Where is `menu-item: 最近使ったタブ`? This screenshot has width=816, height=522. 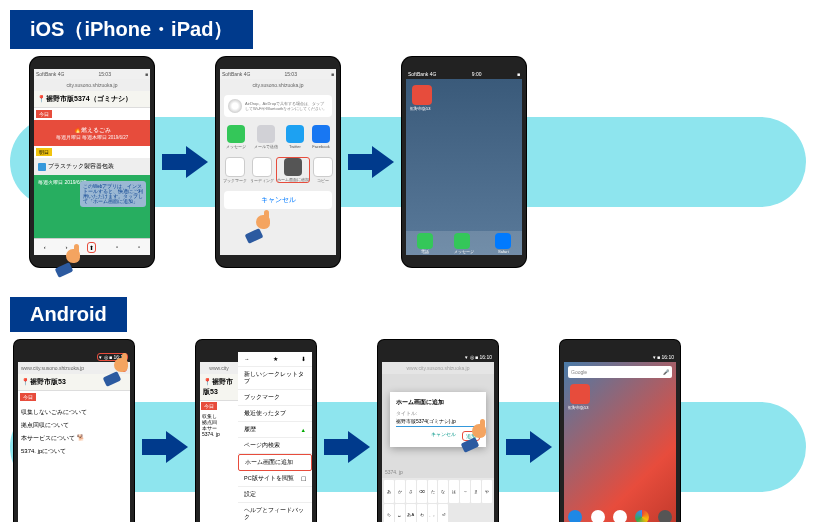 menu-item: 最近使ったタブ is located at coordinates (275, 414).